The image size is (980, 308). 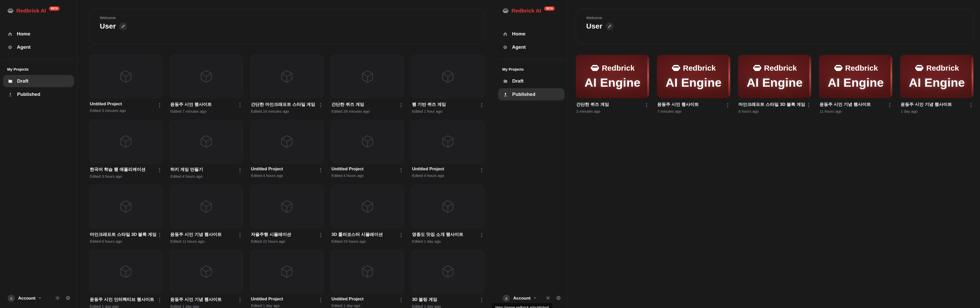 I want to click on project-card: Redbrick AI Engine 윤동주 시인 기념 웹사이트 11 hou…, so click(x=856, y=84).